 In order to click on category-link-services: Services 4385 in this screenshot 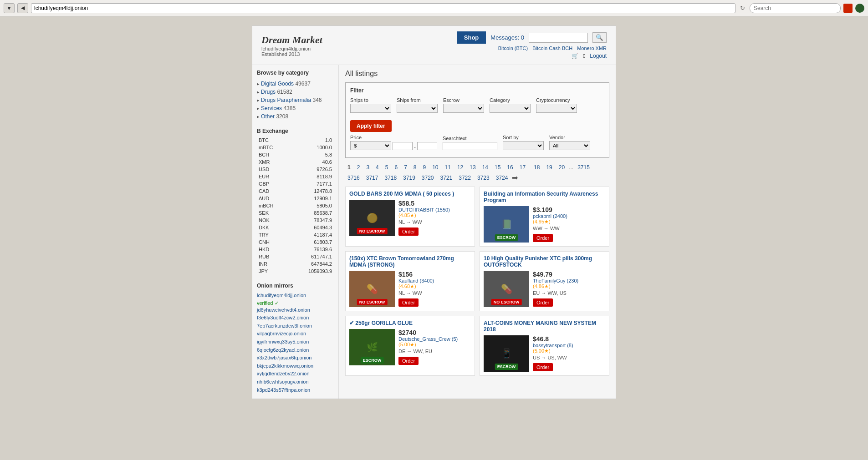, I will do `click(278, 108)`.